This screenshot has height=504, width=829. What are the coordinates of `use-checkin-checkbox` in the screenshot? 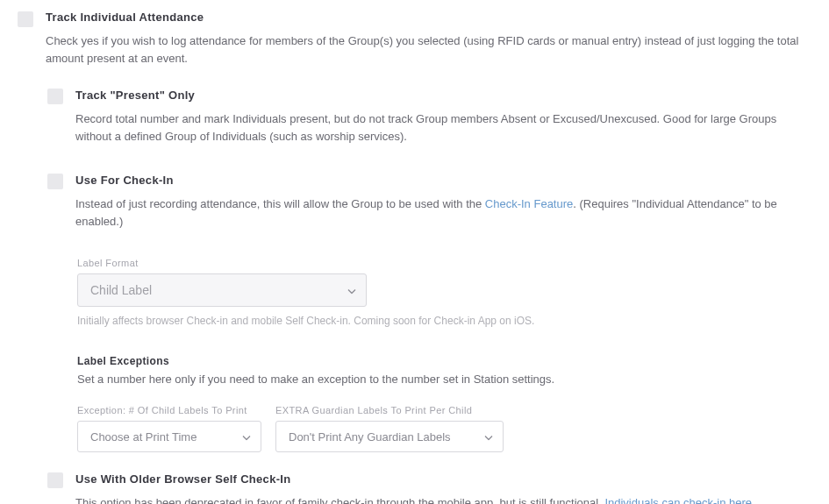 It's located at (55, 181).